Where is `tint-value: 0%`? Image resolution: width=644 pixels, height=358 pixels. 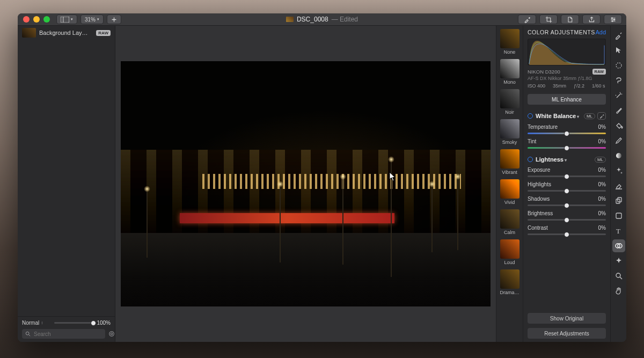
tint-value: 0% is located at coordinates (602, 142).